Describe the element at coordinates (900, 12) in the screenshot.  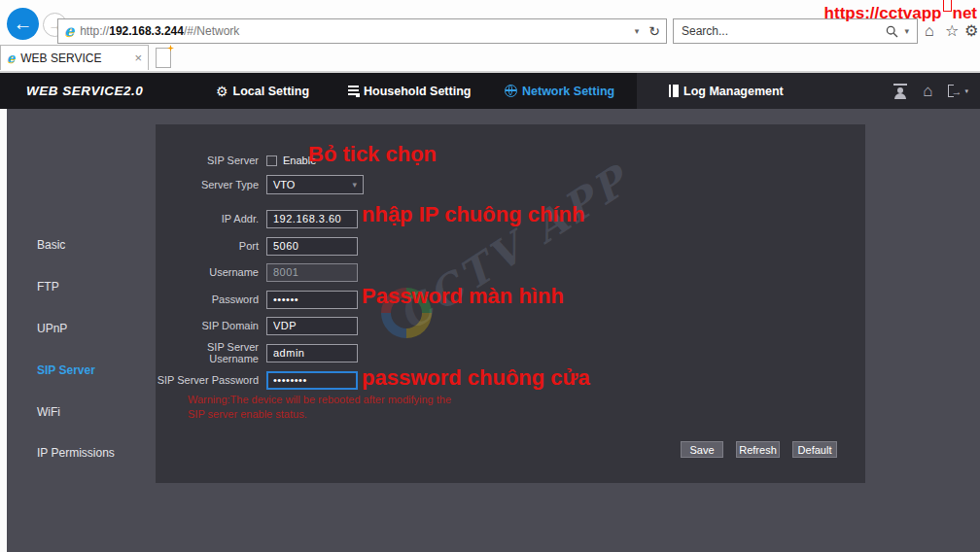
I see `cctvapp-watermark-text: https://cctvappnet` at that location.